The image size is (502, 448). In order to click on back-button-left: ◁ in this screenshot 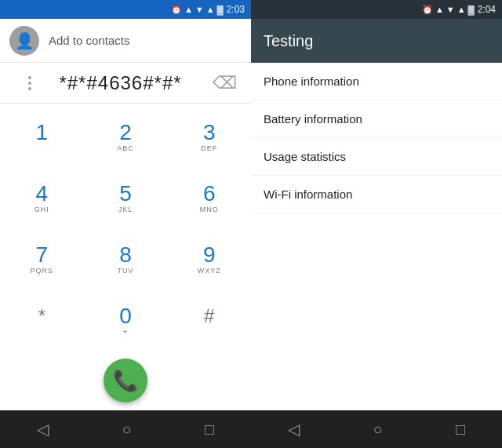, I will do `click(42, 429)`.